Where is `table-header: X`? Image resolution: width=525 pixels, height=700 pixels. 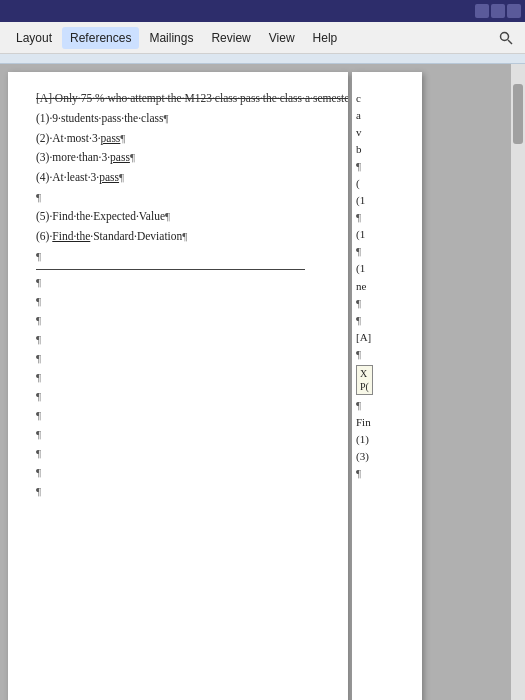 table-header: X is located at coordinates (364, 374).